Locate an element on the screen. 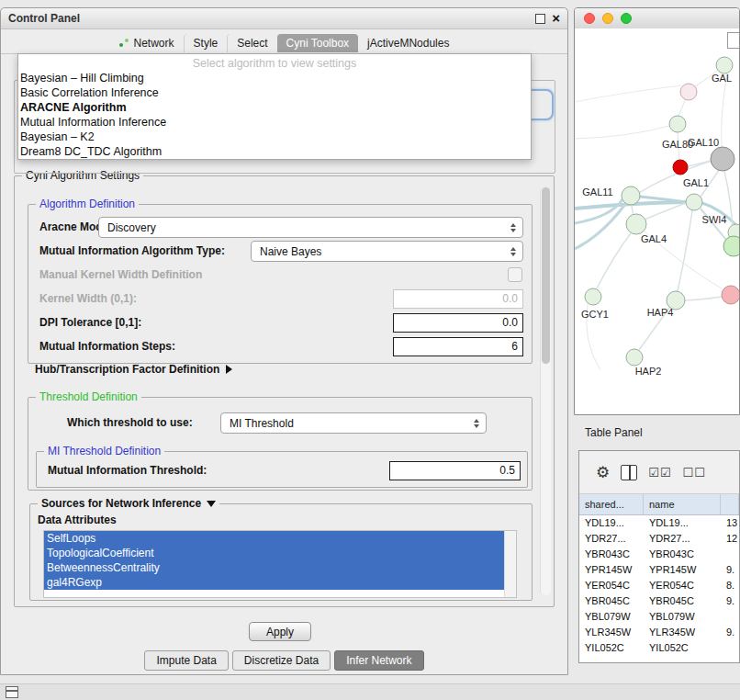 This screenshot has width=740, height=700. table-cell: YDL19... is located at coordinates (682, 524).